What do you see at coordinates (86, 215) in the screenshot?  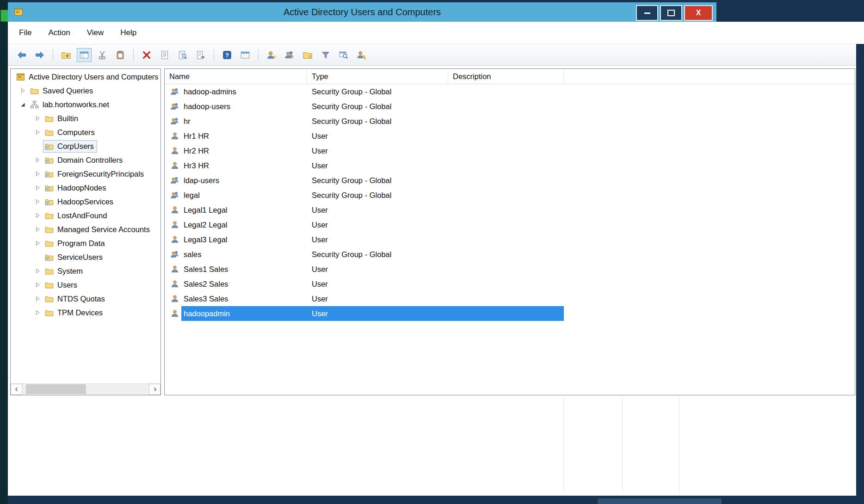 I see `tree-item-lostandfound: LostAndFound` at bounding box center [86, 215].